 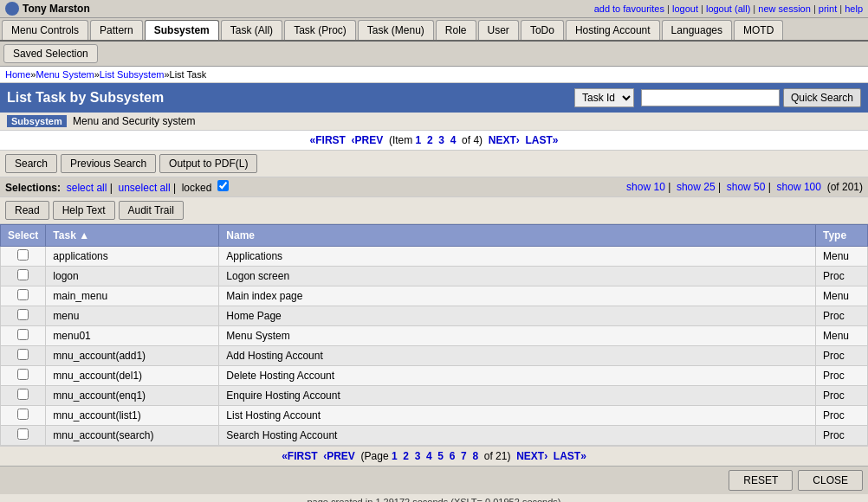 What do you see at coordinates (541, 140) in the screenshot?
I see `last-link-top: LAST»` at bounding box center [541, 140].